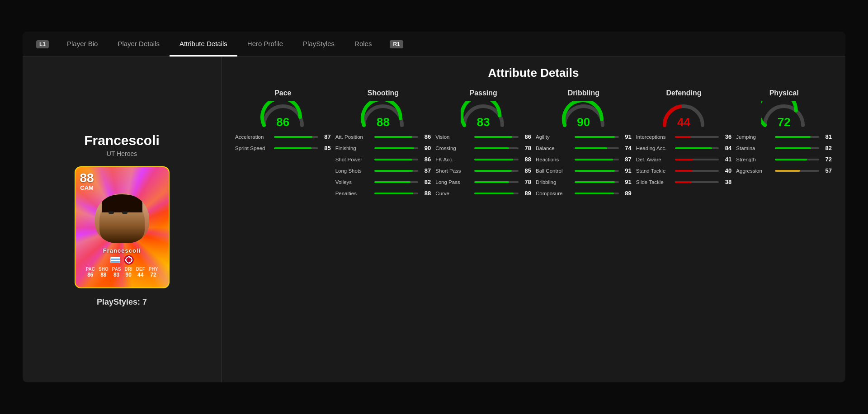  What do you see at coordinates (203, 44) in the screenshot?
I see `nav-tab-attribute-details: Attribute Details` at bounding box center [203, 44].